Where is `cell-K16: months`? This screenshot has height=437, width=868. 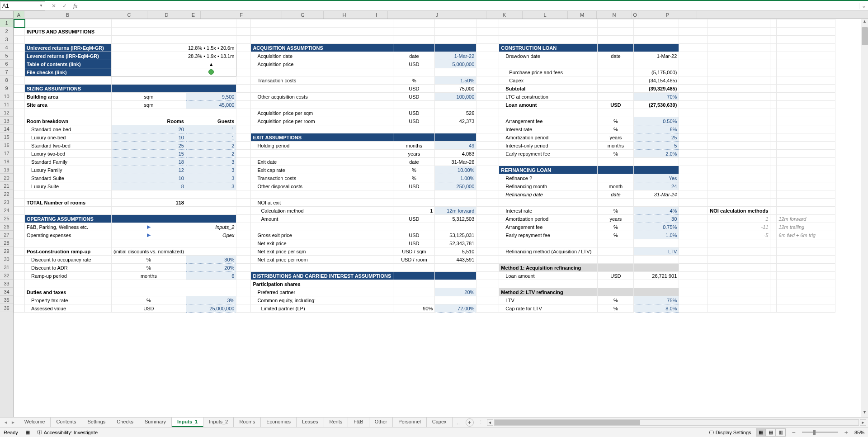 cell-K16: months is located at coordinates (616, 146).